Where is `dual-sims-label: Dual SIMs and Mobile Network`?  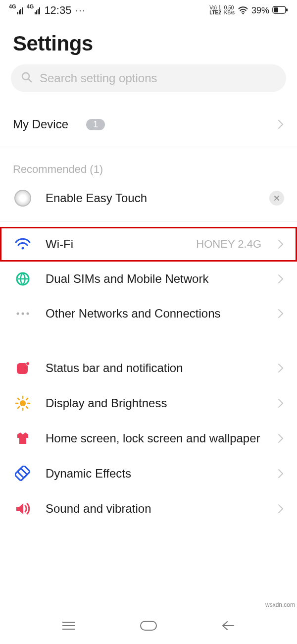 dual-sims-label: Dual SIMs and Mobile Network is located at coordinates (155, 279).